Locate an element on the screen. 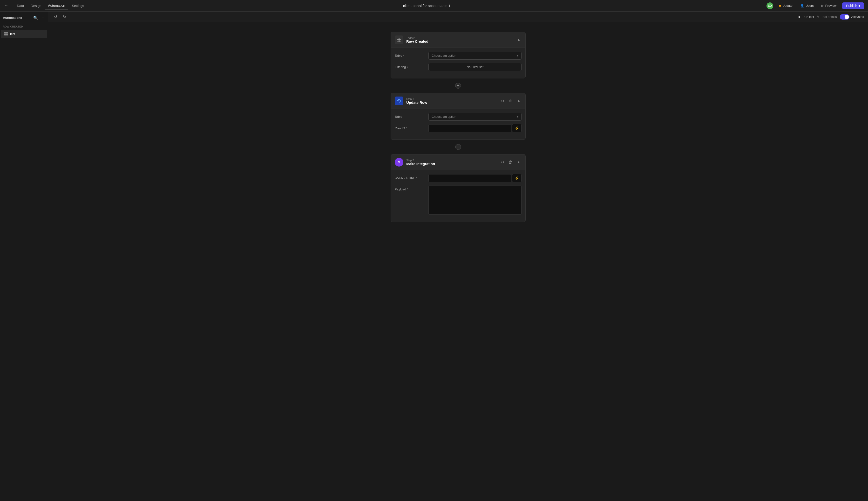 The height and width of the screenshot is (501, 868). step1-collapse-button: ▲ is located at coordinates (518, 101).